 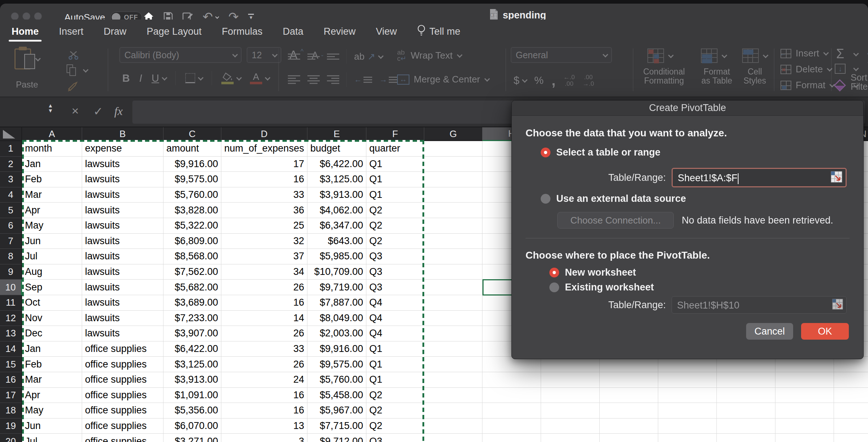 I want to click on cell: $7,562.00, so click(x=192, y=272).